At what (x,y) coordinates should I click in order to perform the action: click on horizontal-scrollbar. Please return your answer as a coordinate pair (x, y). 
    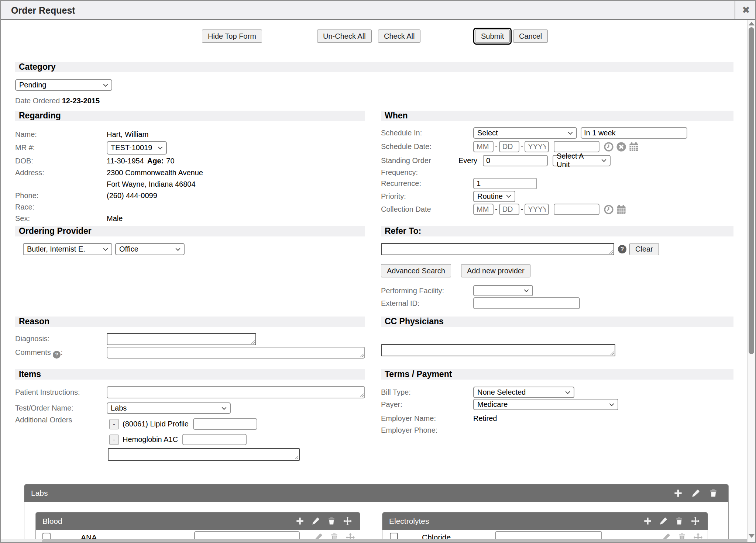
    Looking at the image, I should click on (375, 541).